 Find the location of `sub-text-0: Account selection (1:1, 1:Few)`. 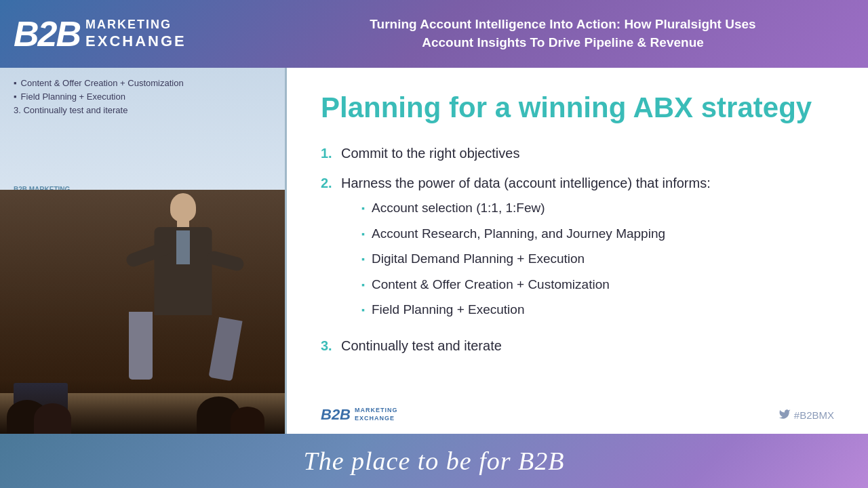

sub-text-0: Account selection (1:1, 1:Few) is located at coordinates (458, 209).